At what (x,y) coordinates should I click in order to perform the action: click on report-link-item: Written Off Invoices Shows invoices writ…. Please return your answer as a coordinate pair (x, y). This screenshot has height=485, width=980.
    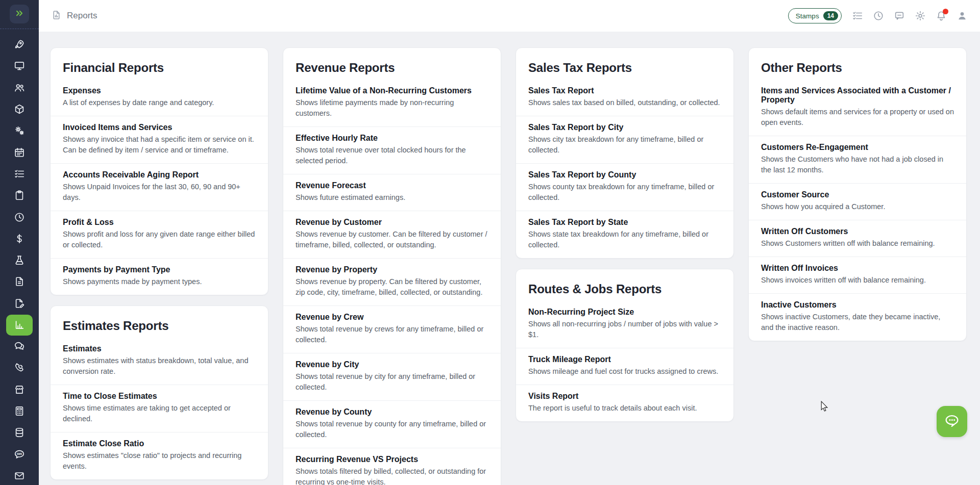
    Looking at the image, I should click on (857, 275).